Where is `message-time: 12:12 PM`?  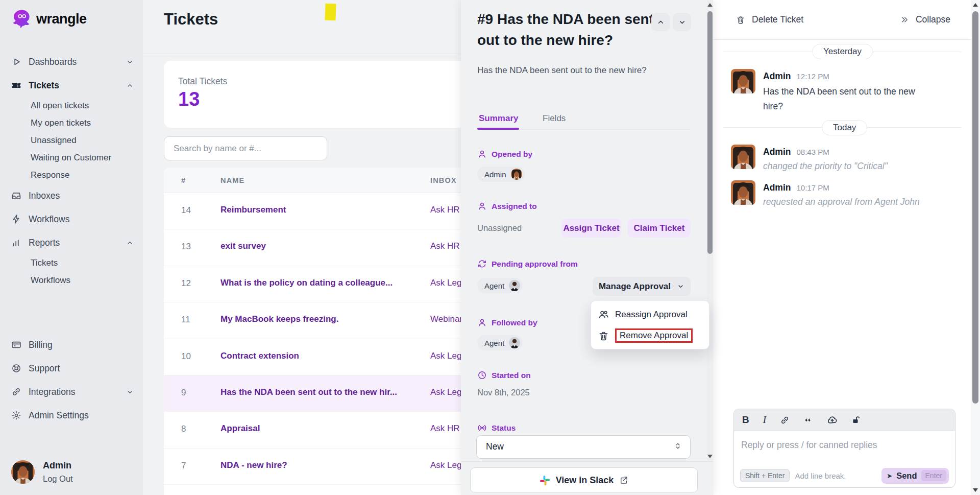 message-time: 12:12 PM is located at coordinates (813, 77).